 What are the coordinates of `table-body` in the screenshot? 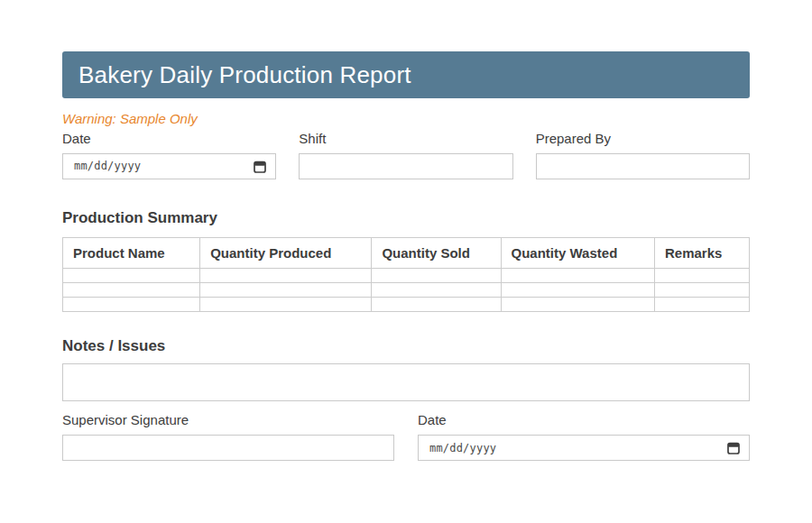 It's located at (406, 289).